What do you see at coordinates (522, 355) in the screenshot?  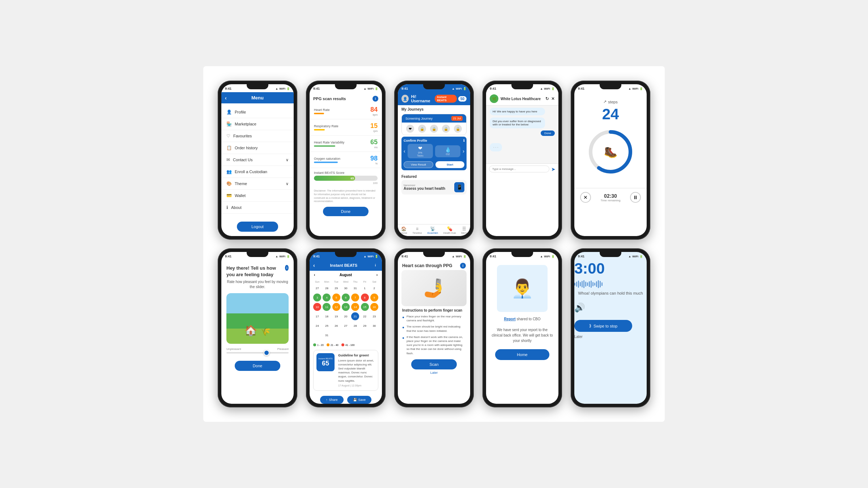 I see `home-button: Home` at bounding box center [522, 355].